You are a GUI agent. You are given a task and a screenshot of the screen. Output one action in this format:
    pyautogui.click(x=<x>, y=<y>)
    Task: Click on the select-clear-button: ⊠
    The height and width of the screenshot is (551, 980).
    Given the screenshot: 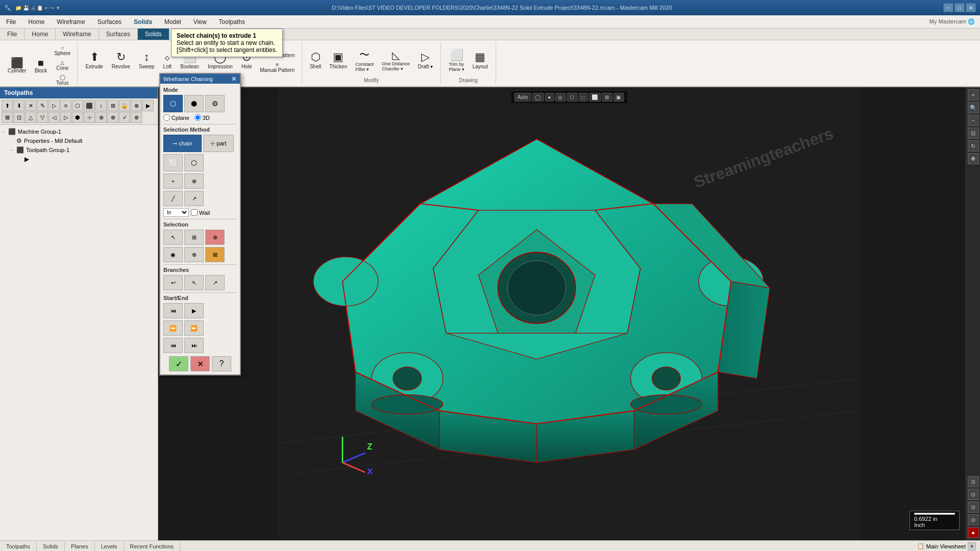 What is the action you would take?
    pyautogui.click(x=215, y=255)
    